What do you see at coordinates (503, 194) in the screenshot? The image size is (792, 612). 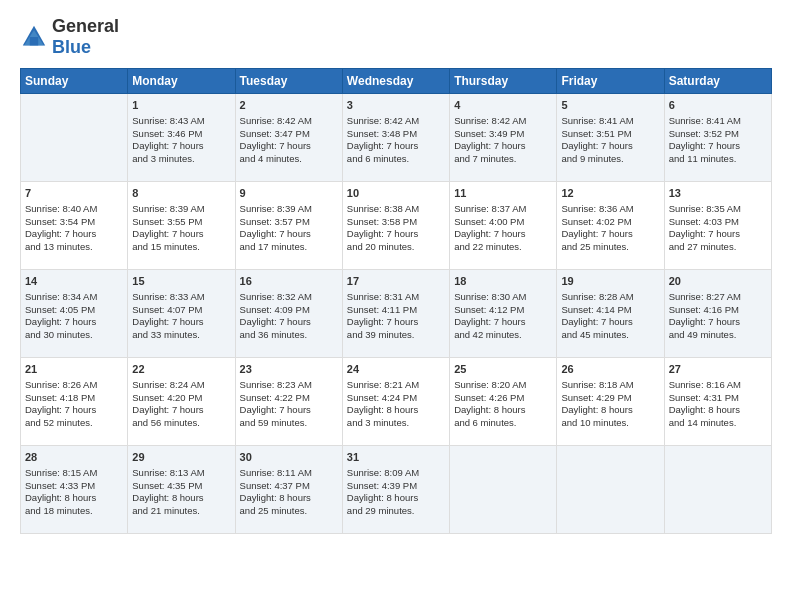 I see `day-number: 11` at bounding box center [503, 194].